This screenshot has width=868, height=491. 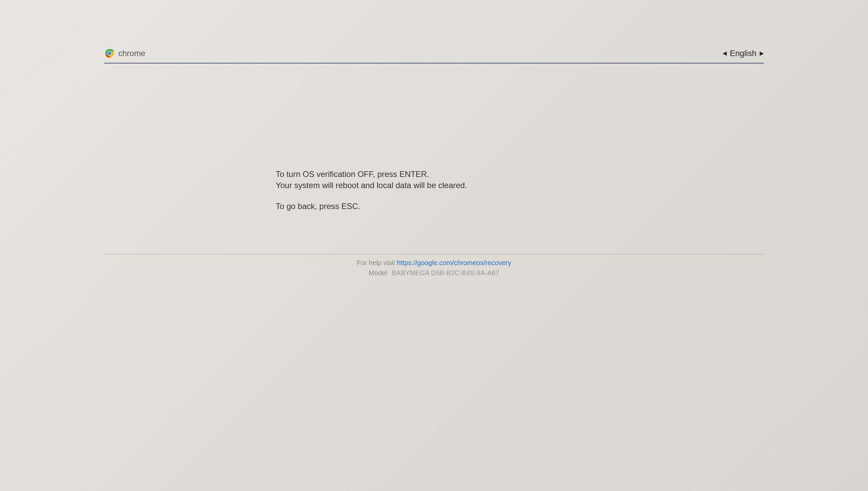 What do you see at coordinates (744, 53) in the screenshot?
I see `language-selector: ◀ English ▶` at bounding box center [744, 53].